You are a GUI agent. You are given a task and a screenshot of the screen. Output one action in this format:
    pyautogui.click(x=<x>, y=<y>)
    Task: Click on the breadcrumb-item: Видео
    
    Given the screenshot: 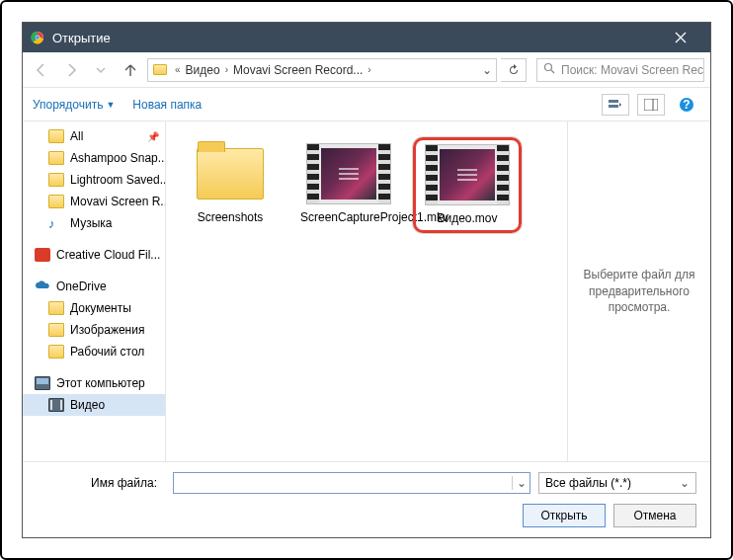 What is the action you would take?
    pyautogui.click(x=204, y=70)
    